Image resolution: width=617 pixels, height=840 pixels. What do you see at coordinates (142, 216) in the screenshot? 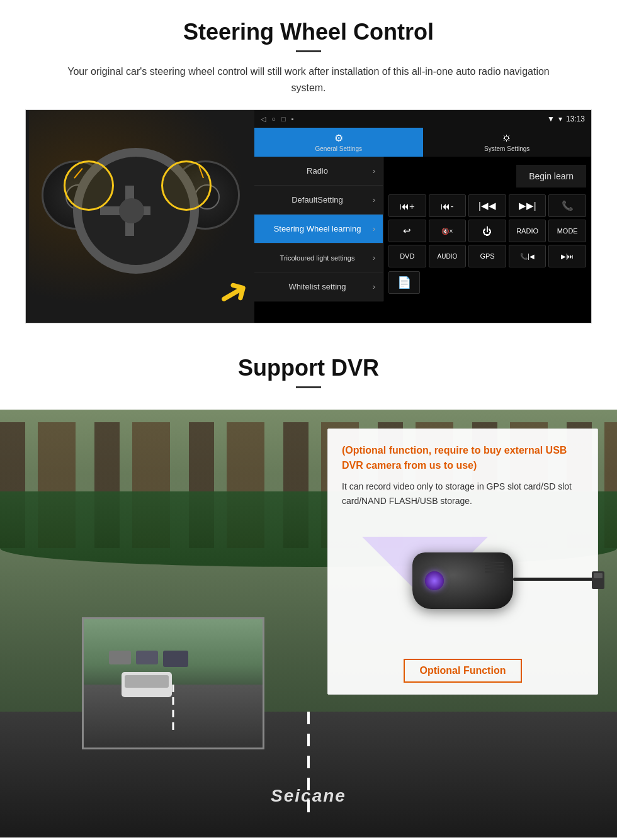
I see `steering-wheel-image: ➜` at bounding box center [142, 216].